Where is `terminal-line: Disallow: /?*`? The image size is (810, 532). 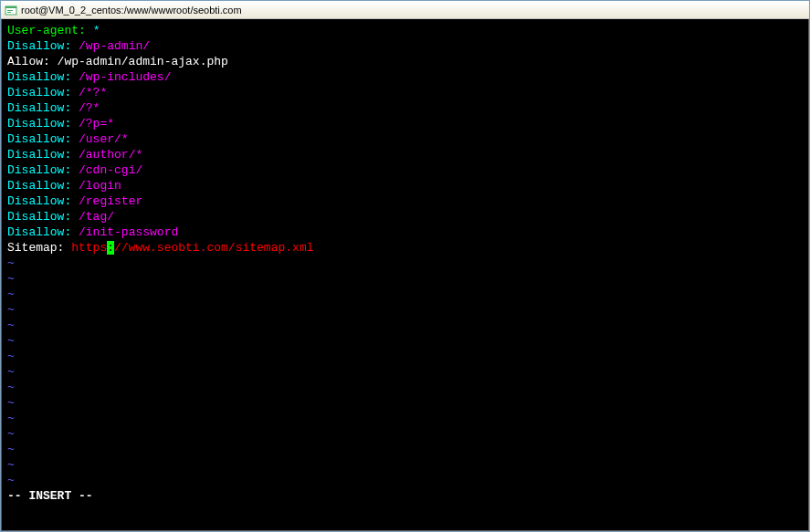
terminal-line: Disallow: /?* is located at coordinates (405, 108).